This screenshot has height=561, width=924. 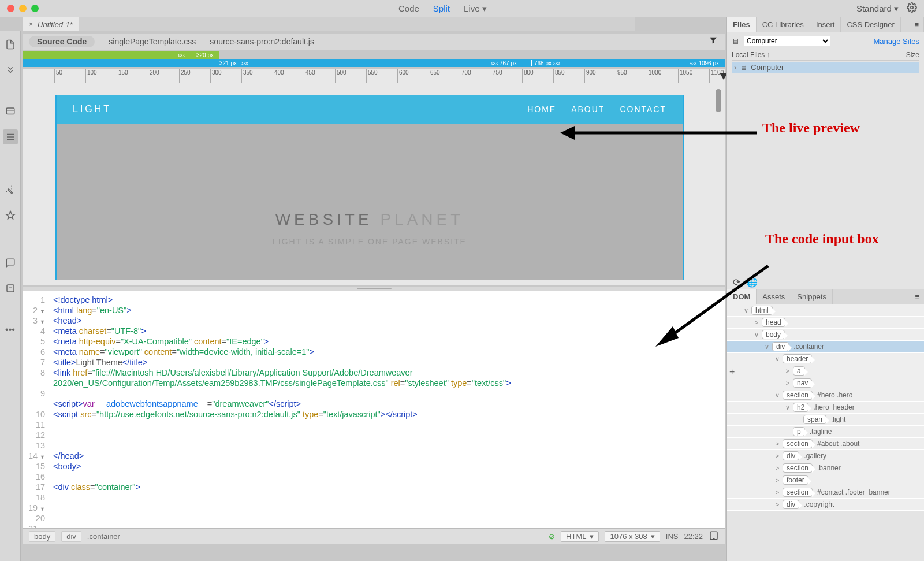 I want to click on tag-crumb: div, so click(x=72, y=536).